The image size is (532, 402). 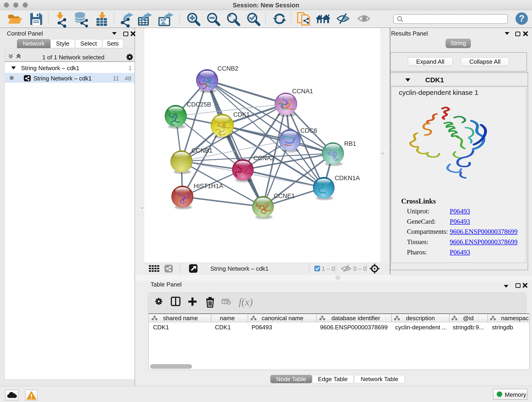 What do you see at coordinates (515, 318) in the screenshot?
I see `svg-text: namespac` at bounding box center [515, 318].